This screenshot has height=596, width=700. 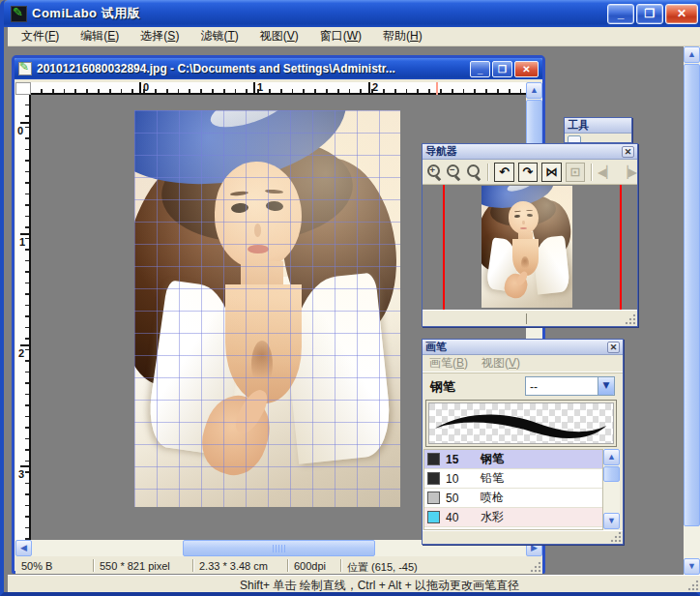 I want to click on zoom-in-icon: +, so click(x=434, y=172).